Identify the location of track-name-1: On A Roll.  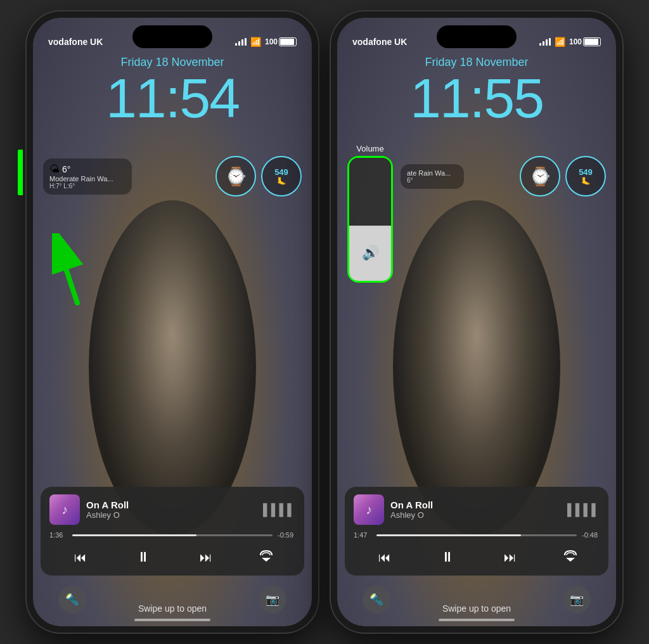
(171, 505).